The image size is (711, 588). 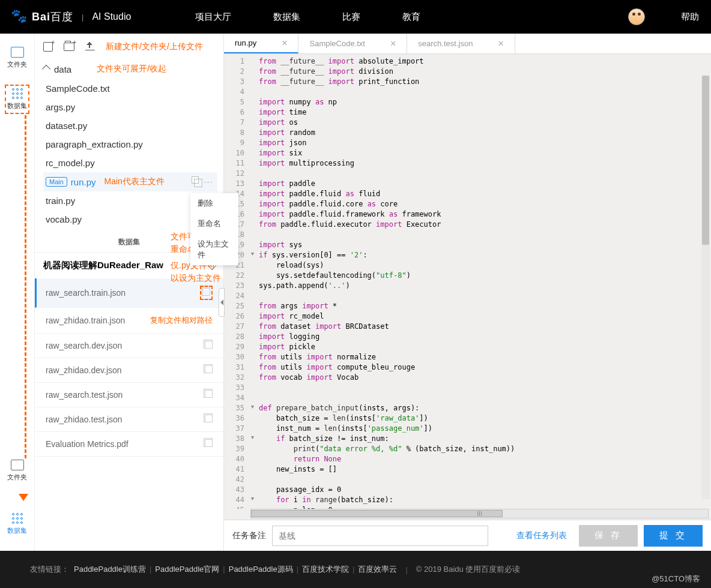 I want to click on new-file-icon, so click(x=48, y=47).